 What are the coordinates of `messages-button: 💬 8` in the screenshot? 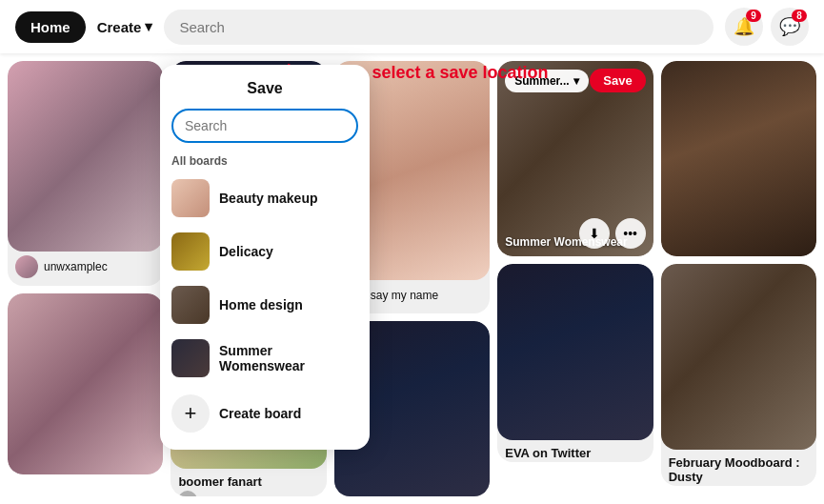 It's located at (790, 27).